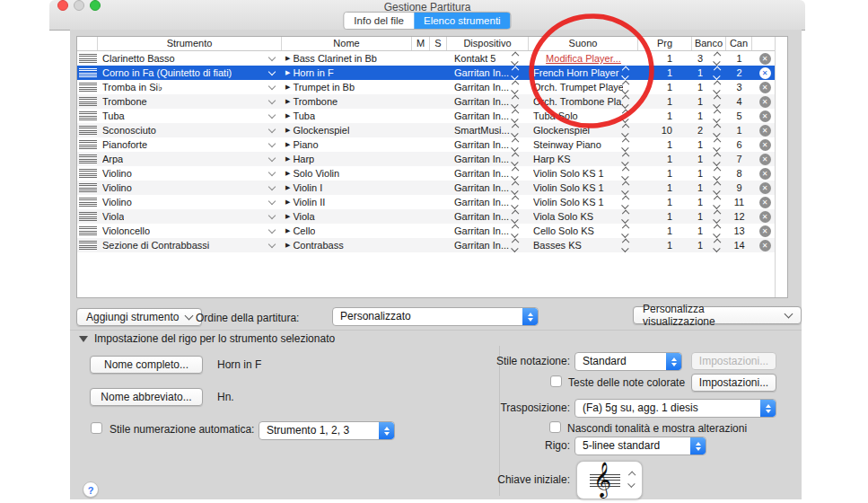 This screenshot has width=868, height=503. I want to click on header-dispositivo: Dispositivo, so click(488, 43).